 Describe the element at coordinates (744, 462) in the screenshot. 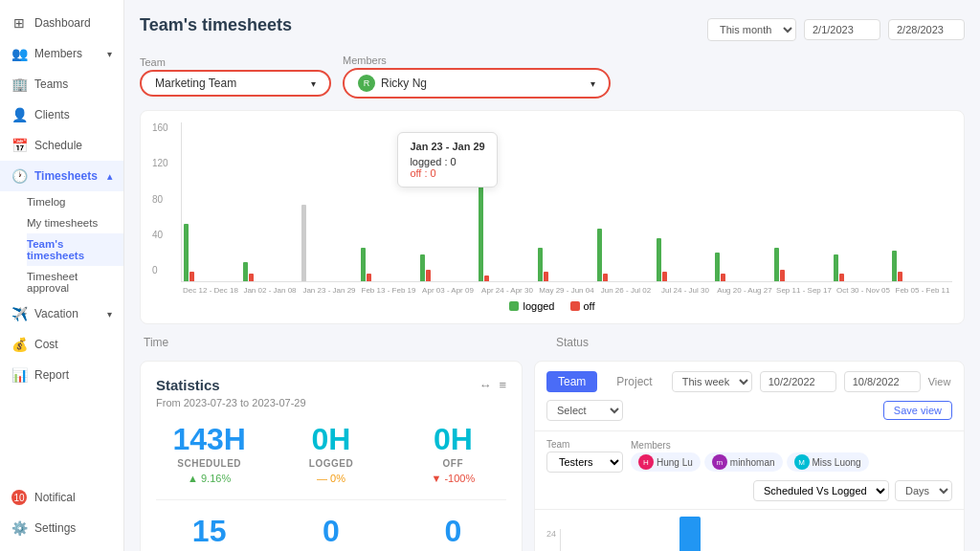

I see `member-tag-minhoman: m minhoman` at that location.